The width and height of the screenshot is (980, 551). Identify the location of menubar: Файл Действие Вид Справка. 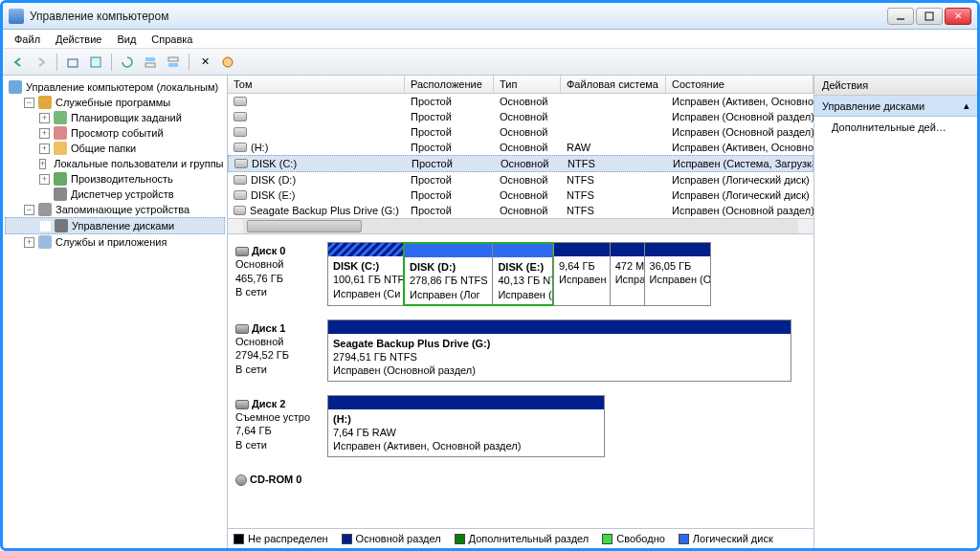
(490, 39).